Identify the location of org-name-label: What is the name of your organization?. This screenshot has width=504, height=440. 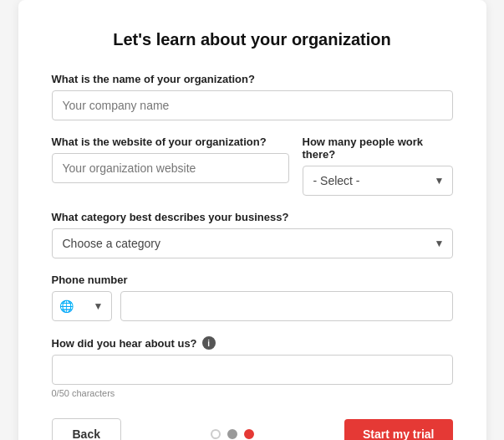
(252, 79).